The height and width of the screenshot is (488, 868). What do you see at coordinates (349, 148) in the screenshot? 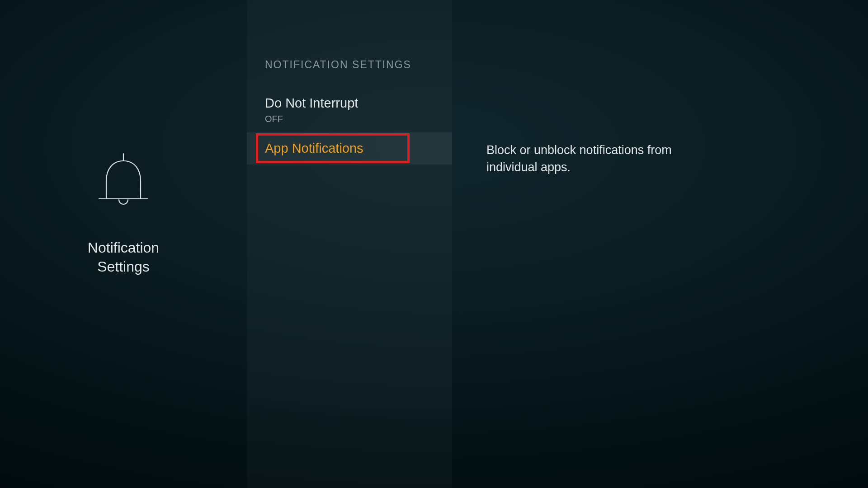
I see `settings-item-title: App Notifications` at bounding box center [349, 148].